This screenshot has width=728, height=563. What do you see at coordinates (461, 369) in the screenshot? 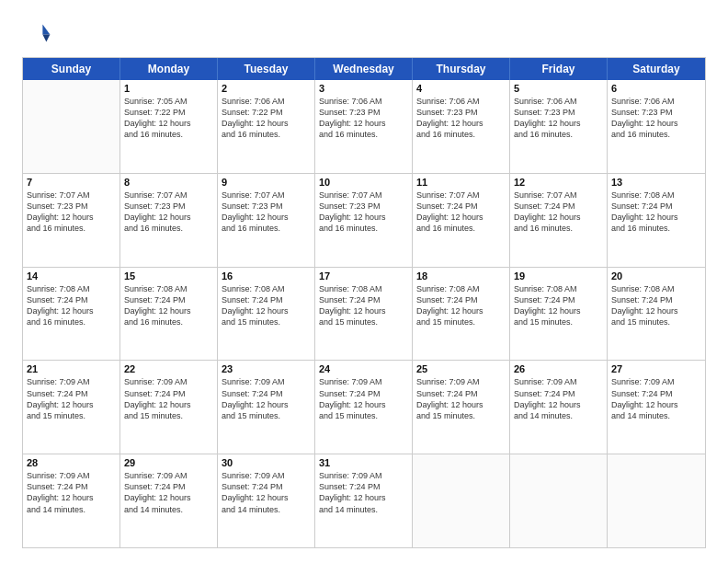
I see `day-number: 25` at bounding box center [461, 369].